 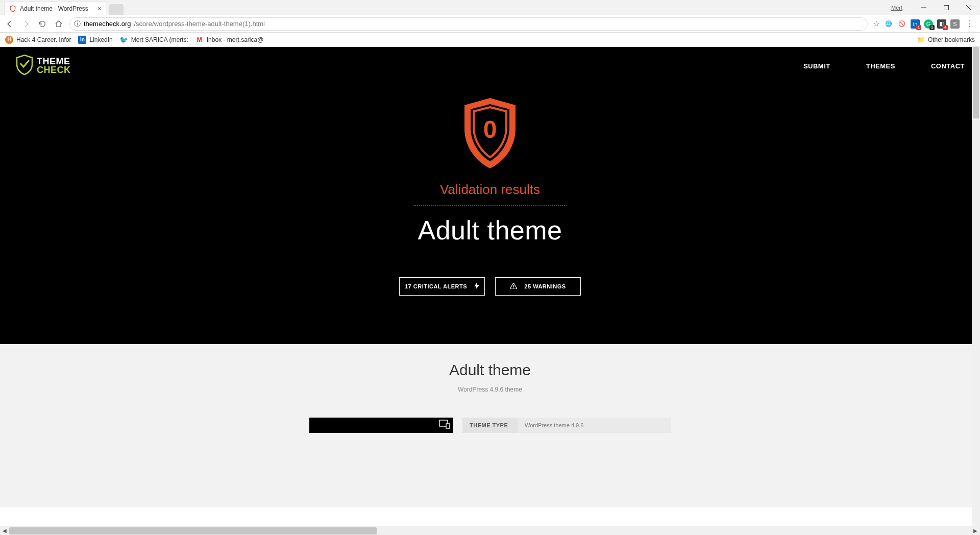 What do you see at coordinates (490, 40) in the screenshot?
I see `bookmarks-bar: H Hack 4 Career. Infor in LinkedIn 🐦 Mer…` at bounding box center [490, 40].